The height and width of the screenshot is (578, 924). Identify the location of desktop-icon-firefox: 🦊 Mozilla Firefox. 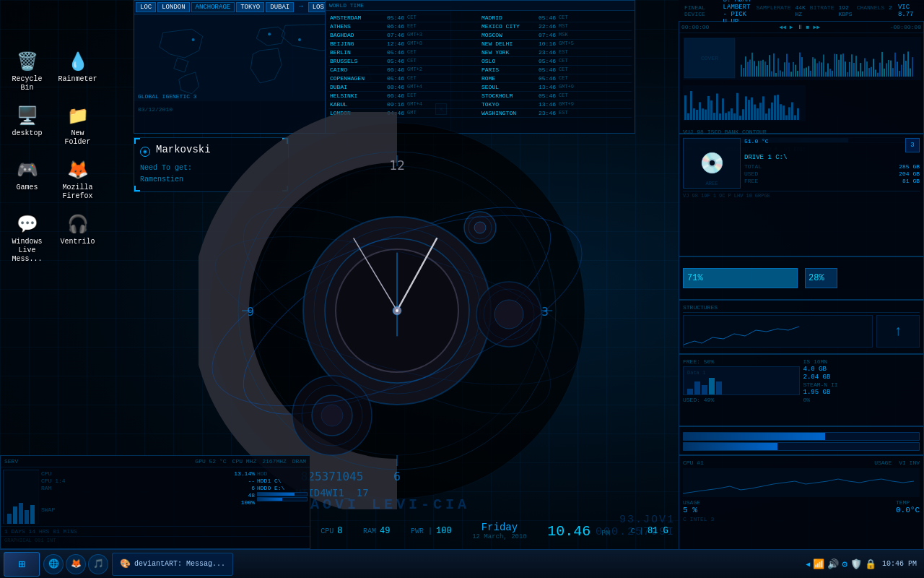
(78, 179).